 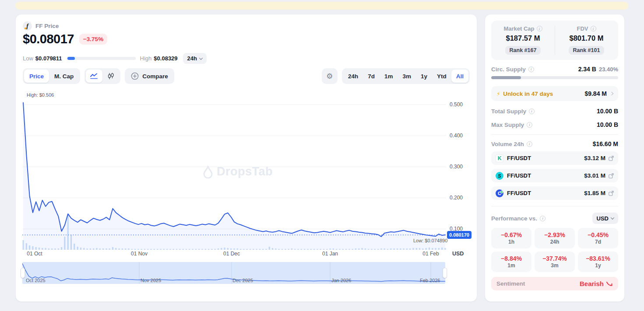 I want to click on fdv-rank-badge: Rank #101, so click(x=587, y=50).